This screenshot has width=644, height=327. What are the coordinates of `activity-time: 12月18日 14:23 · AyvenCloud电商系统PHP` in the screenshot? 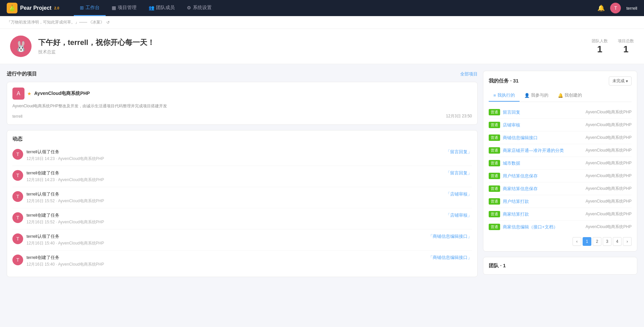 It's located at (234, 159).